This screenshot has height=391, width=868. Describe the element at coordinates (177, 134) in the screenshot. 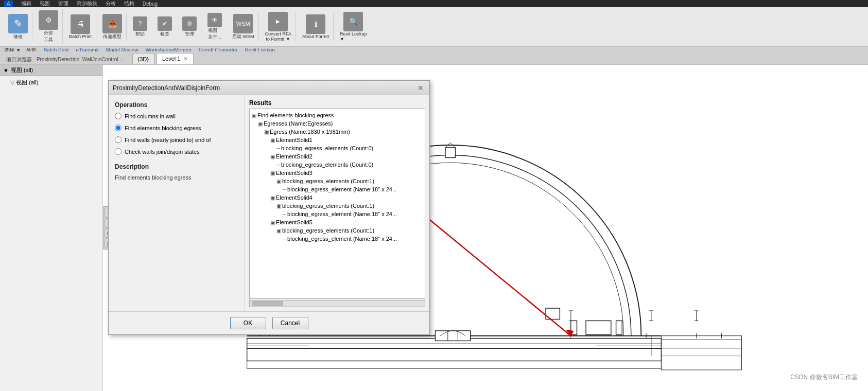

I see `radio-group: Find columns in wall Find elements block…` at that location.